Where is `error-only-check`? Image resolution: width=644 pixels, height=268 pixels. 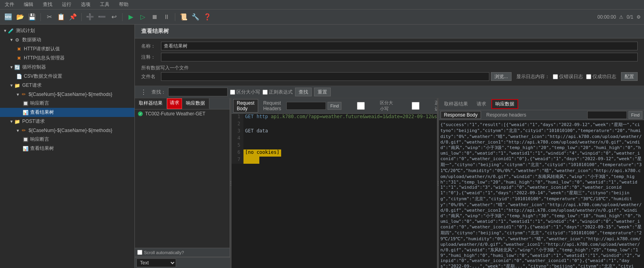
error-only-check is located at coordinates (555, 77).